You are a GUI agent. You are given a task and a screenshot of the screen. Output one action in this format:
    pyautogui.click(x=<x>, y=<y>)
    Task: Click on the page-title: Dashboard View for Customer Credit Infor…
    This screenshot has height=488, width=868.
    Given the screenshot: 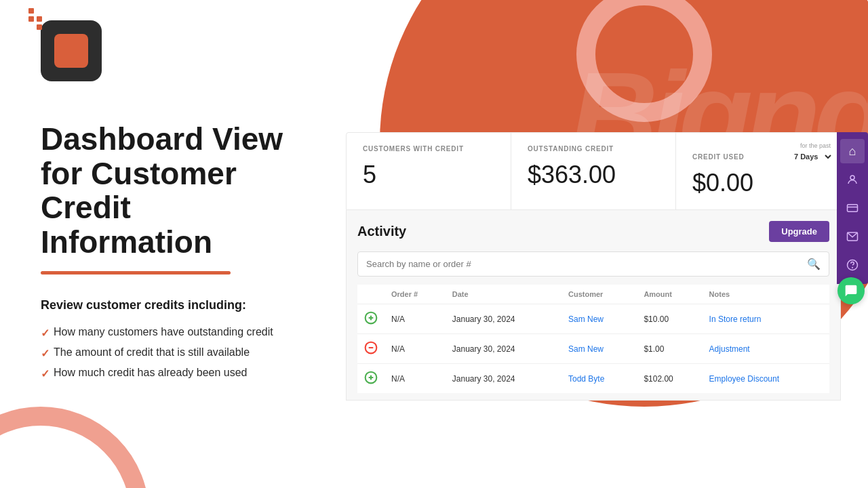 What is the action you would take?
    pyautogui.click(x=186, y=190)
    